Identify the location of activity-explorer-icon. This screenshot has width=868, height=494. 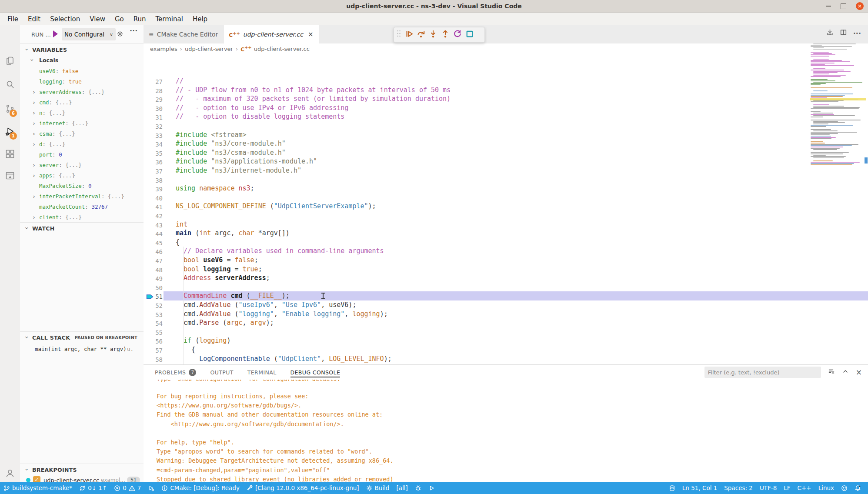
(10, 61).